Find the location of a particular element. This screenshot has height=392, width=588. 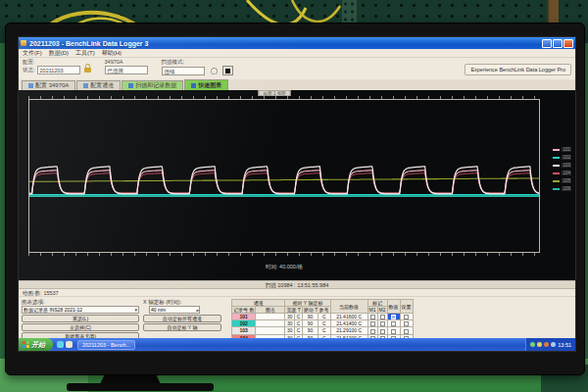

tab-icon is located at coordinates (194, 86).